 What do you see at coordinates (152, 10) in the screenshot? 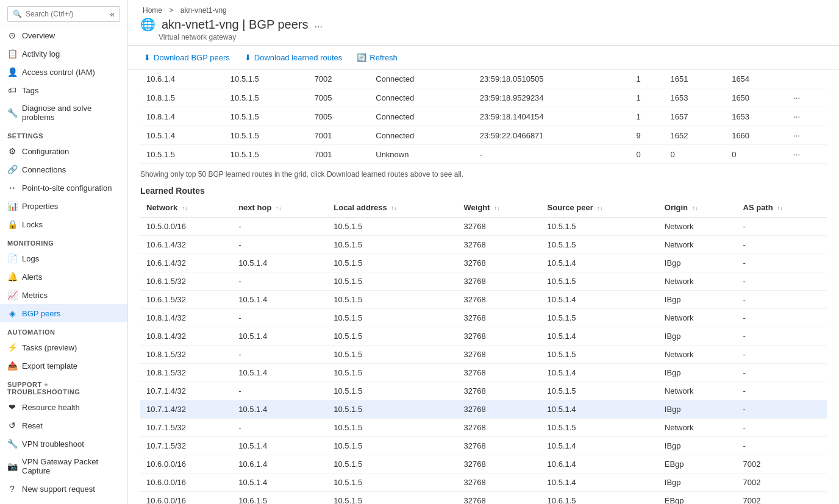
I see `breadcrumb-home: Home` at bounding box center [152, 10].